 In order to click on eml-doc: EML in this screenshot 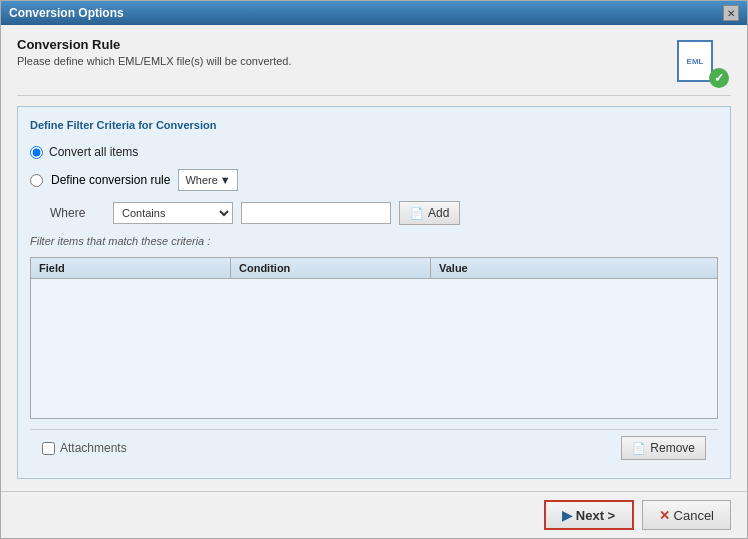, I will do `click(695, 61)`.